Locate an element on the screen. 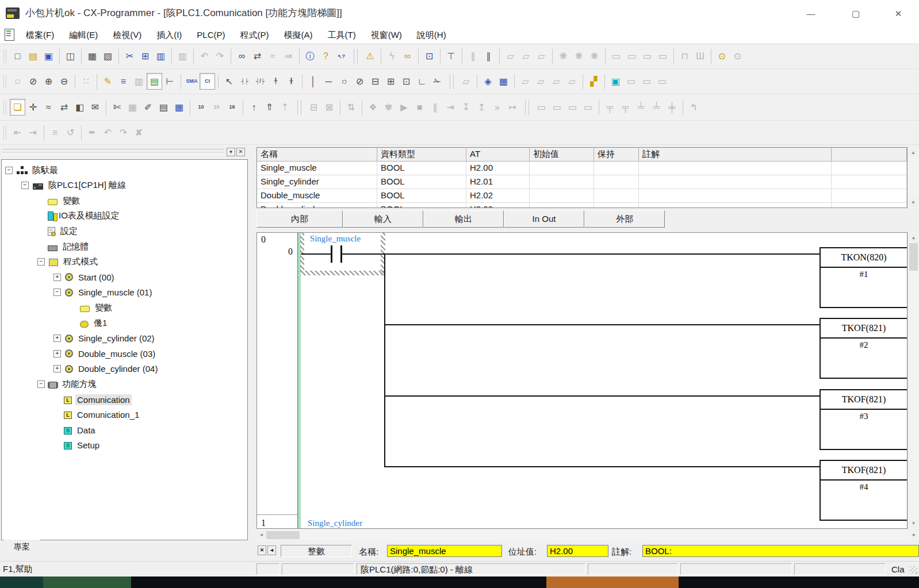 This screenshot has width=919, height=588. tree-item-comunication: LComunication is located at coordinates (93, 399).